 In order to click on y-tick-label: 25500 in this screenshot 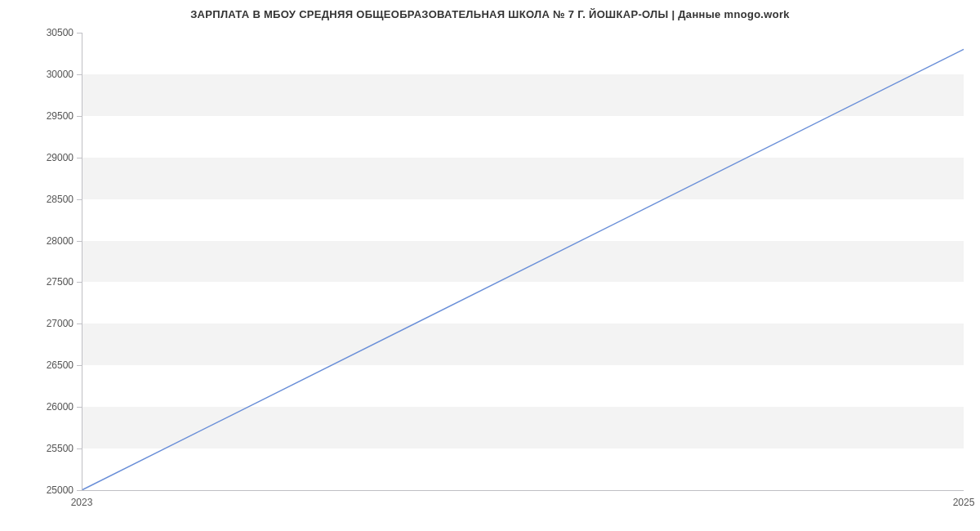, I will do `click(41, 448)`.